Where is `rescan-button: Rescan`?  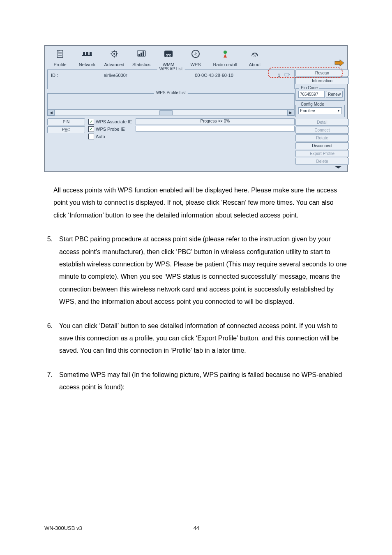
rescan-button: Rescan is located at coordinates (322, 73).